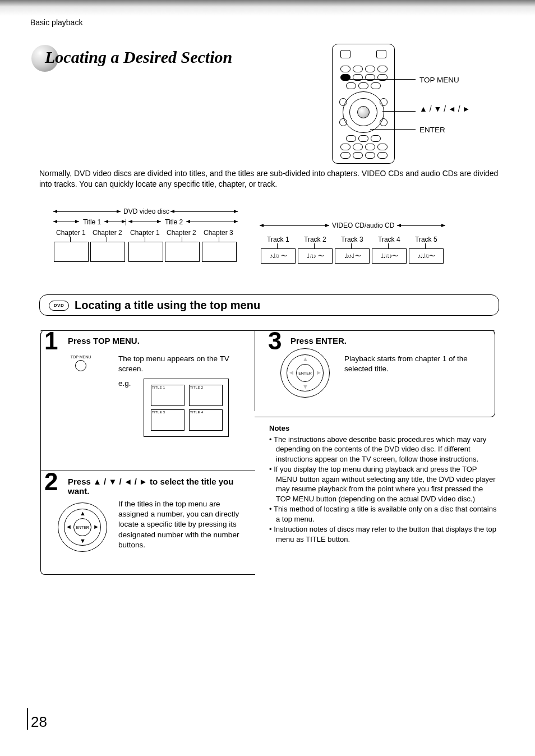  What do you see at coordinates (352, 239) in the screenshot?
I see `track-3-label: Track 3` at bounding box center [352, 239].